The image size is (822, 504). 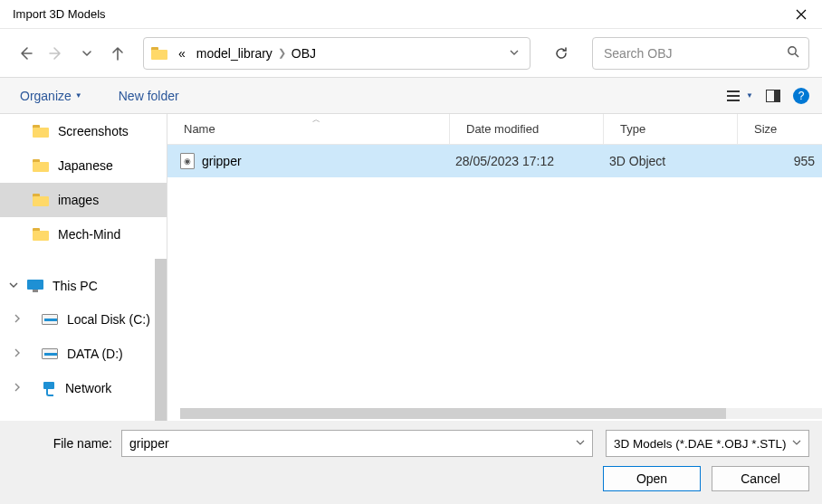 I want to click on column-label: Name, so click(x=199, y=128).